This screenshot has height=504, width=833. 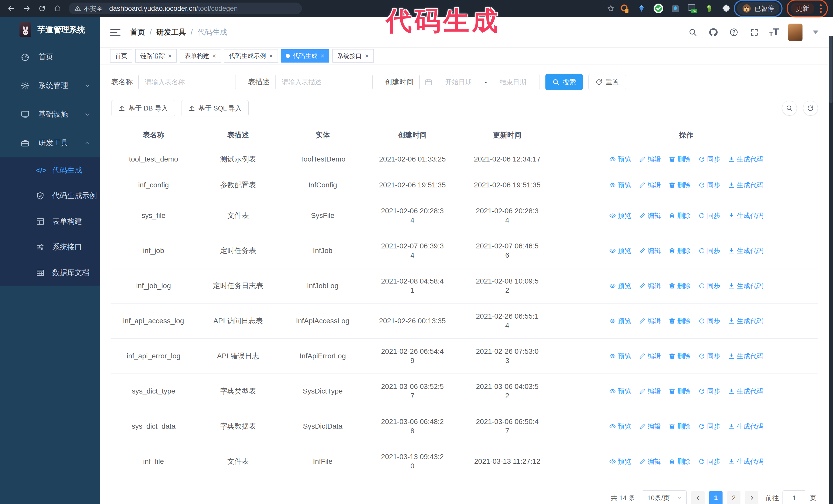 I want to click on refresh-table-button, so click(x=810, y=108).